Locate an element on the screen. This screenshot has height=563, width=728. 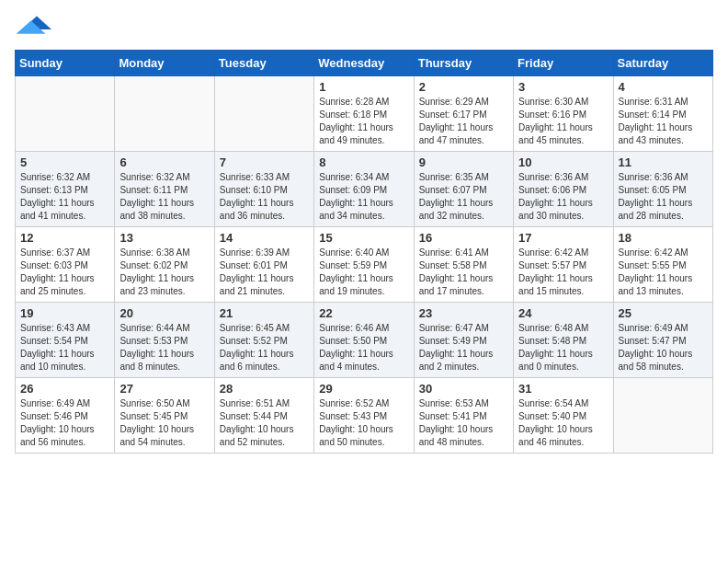
calendar-day-cell: 19Sunrise: 6:43 AM Sunset: 5:54 PM Dayli… is located at coordinates (65, 340).